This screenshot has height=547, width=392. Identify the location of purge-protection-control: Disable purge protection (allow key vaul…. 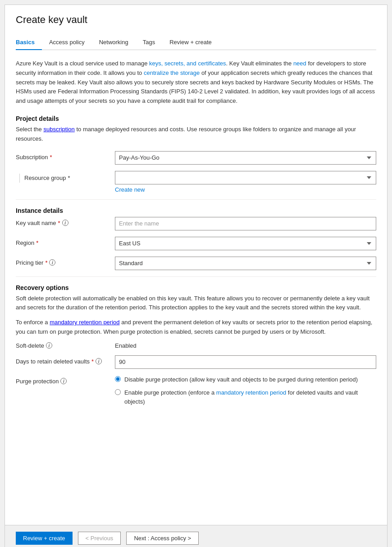
(246, 391).